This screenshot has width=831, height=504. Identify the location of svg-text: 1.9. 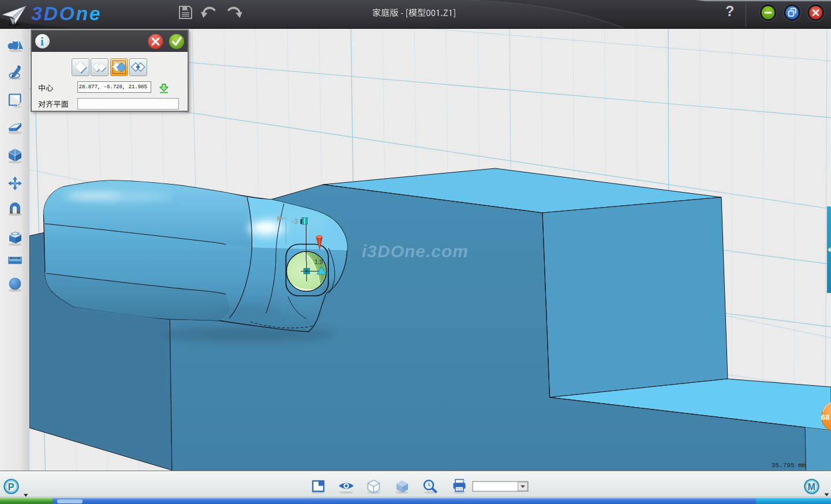
(319, 262).